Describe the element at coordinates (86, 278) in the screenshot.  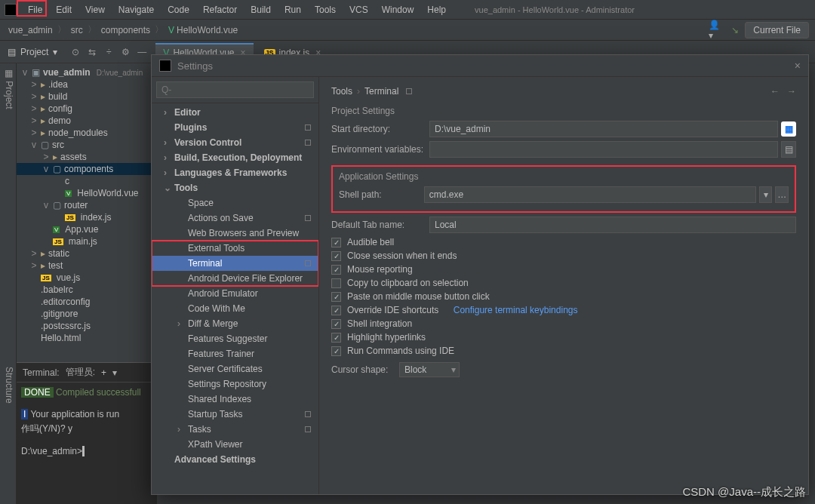
I see `tree-node: JS vue.js` at that location.